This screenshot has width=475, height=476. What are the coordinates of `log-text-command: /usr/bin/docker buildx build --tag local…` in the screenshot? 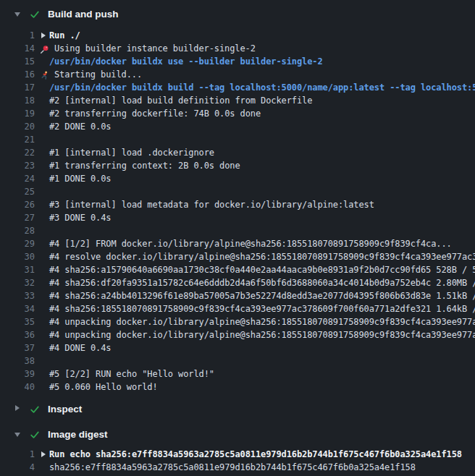 It's located at (262, 88).